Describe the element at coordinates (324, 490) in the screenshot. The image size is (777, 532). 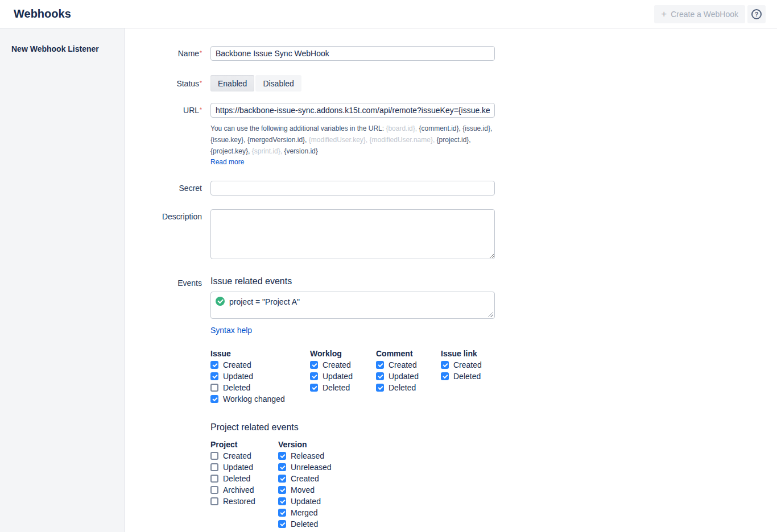
I see `checkbox-row-version-moved: Moved` at that location.